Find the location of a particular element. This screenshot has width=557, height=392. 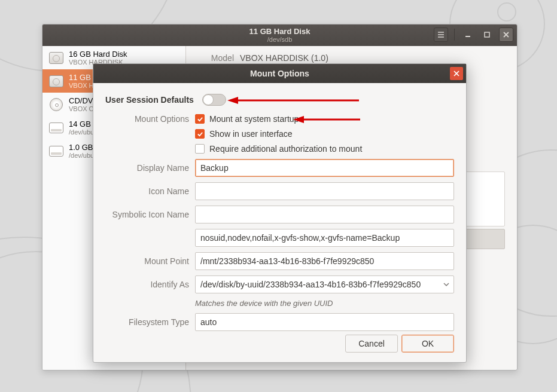

maximize-button is located at coordinates (487, 35).